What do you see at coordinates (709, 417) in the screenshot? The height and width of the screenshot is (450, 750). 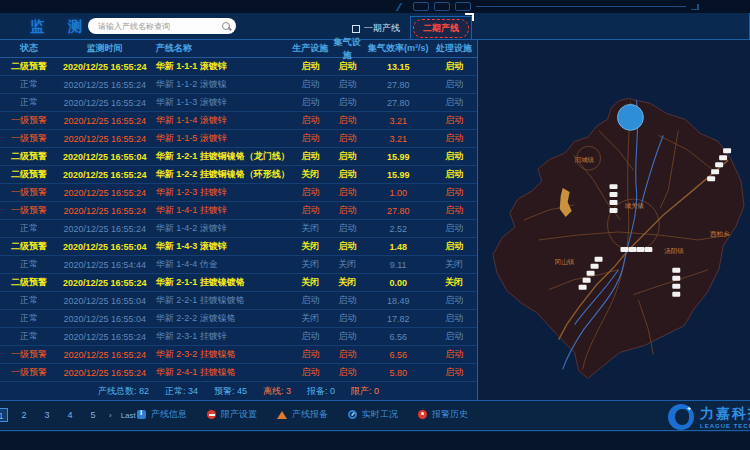 I see `brand-logo: 力嘉科技 LEAGUE TECH` at bounding box center [709, 417].